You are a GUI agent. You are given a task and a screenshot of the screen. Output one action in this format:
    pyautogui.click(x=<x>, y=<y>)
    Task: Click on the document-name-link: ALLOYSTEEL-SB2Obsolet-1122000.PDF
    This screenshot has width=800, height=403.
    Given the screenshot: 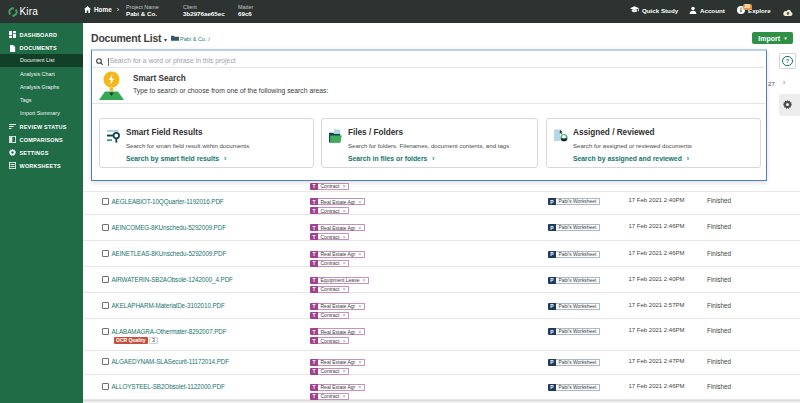 What is the action you would take?
    pyautogui.click(x=168, y=386)
    